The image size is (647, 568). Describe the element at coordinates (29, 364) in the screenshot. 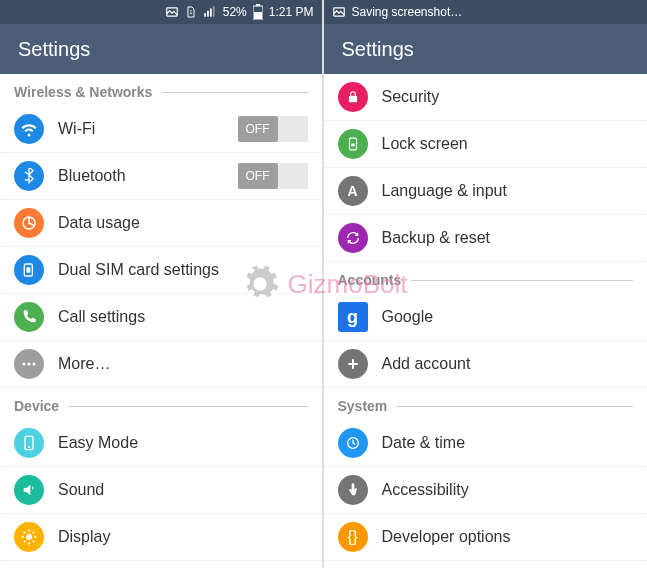

I see `more-icon` at that location.